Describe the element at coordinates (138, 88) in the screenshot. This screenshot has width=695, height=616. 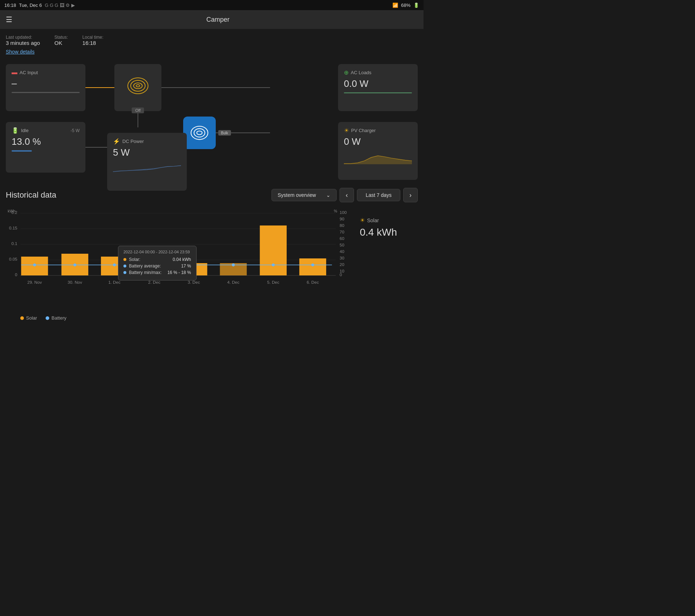
I see `inverter-card: Off` at that location.